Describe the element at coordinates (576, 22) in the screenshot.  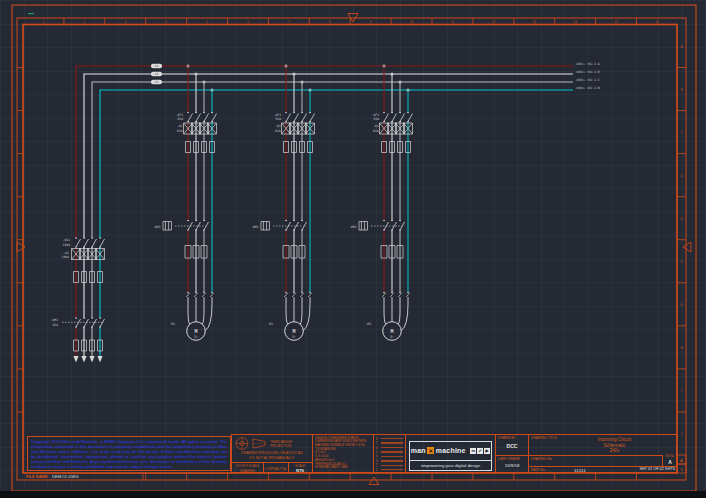
I see `svg-text: 14` at that location.